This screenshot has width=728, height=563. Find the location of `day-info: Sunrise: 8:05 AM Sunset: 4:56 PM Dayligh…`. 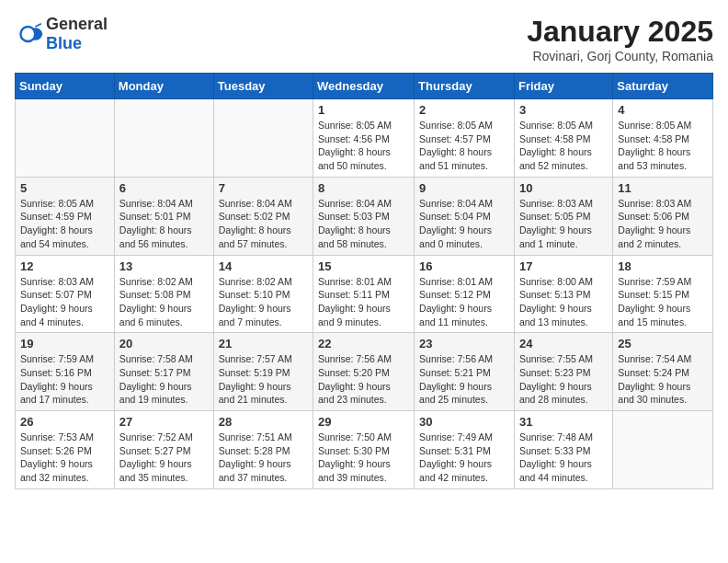

day-info: Sunrise: 8:05 AM Sunset: 4:56 PM Dayligh… is located at coordinates (364, 145).